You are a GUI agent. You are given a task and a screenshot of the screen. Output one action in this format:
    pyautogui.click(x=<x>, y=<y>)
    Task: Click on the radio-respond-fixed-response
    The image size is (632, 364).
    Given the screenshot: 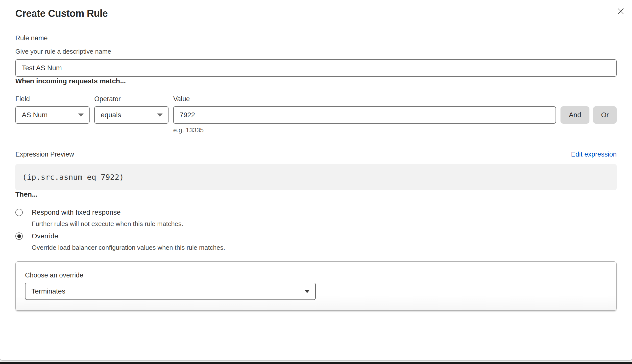 What is the action you would take?
    pyautogui.click(x=19, y=212)
    